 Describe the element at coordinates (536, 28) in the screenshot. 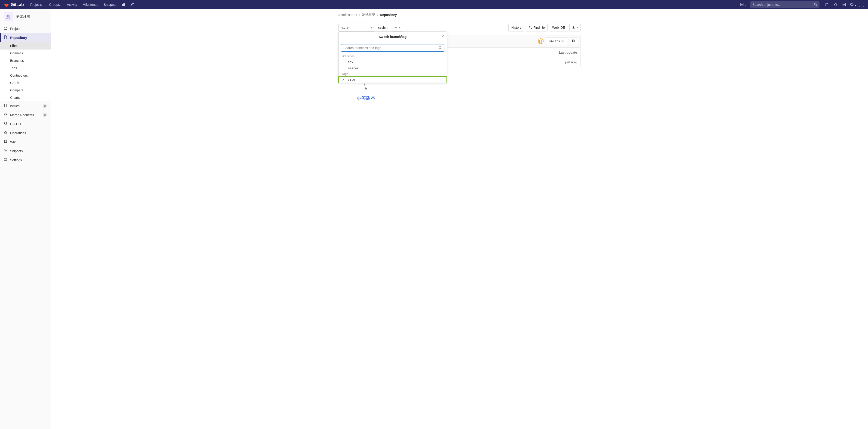

I see `find-file-button: Find file` at that location.